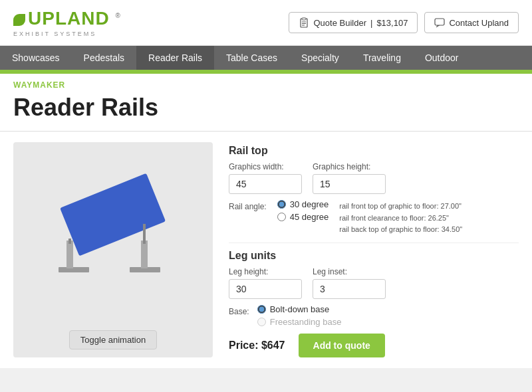 The image size is (532, 392). What do you see at coordinates (266, 83) in the screenshot?
I see `breadcrumb: WAYMAKER` at bounding box center [266, 83].